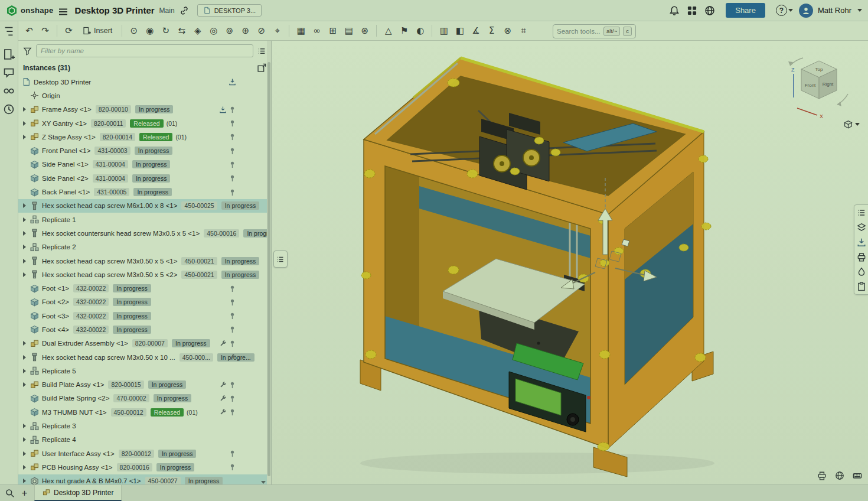 Image resolution: width=868 pixels, height=501 pixels. Describe the element at coordinates (333, 31) in the screenshot. I see `replicate-tool-icon: ⊞` at that location.